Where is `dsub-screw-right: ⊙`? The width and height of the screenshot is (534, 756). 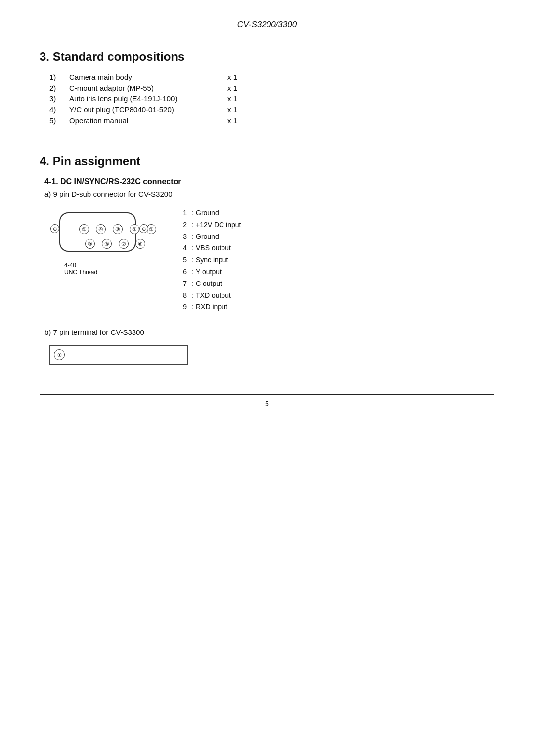
dsub-screw-right: ⊙ is located at coordinates (144, 229).